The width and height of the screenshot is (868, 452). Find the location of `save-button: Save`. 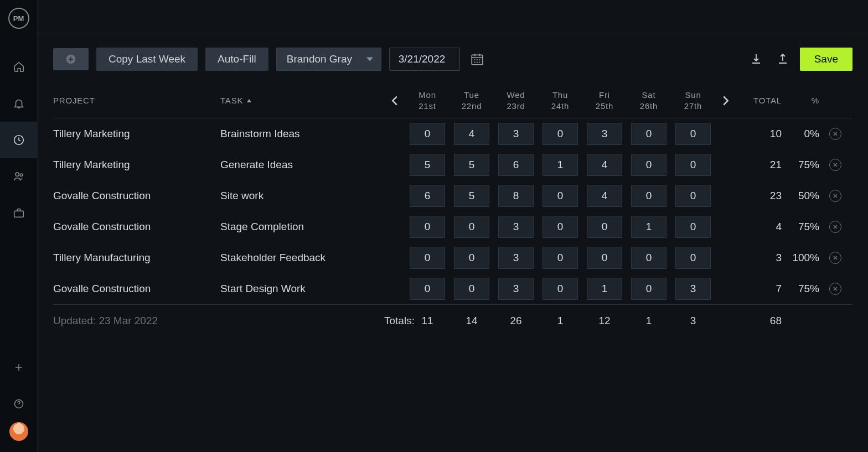

save-button: Save is located at coordinates (826, 59).